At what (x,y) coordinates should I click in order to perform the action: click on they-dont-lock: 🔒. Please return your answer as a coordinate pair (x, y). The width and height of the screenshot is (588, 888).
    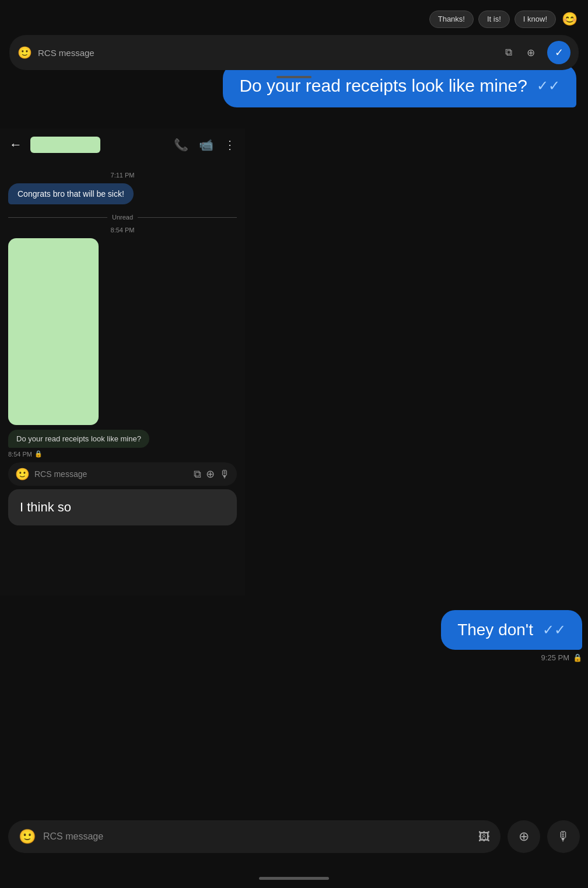
    Looking at the image, I should click on (578, 657).